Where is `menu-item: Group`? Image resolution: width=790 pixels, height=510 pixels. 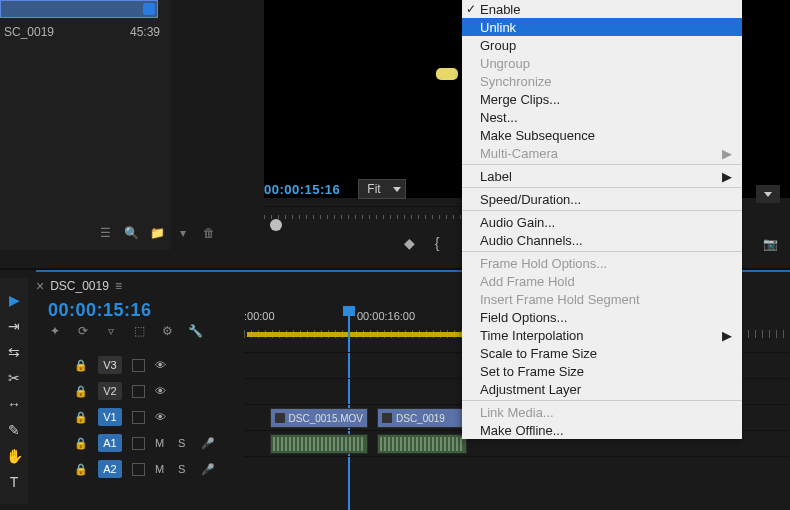 menu-item: Group is located at coordinates (602, 45).